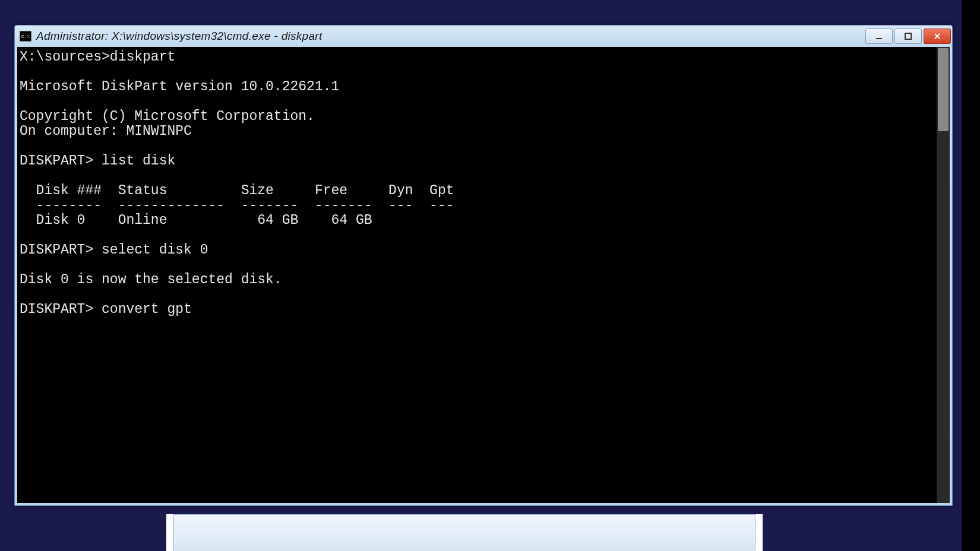 The width and height of the screenshot is (980, 551). Describe the element at coordinates (477, 191) in the screenshot. I see `console-line: Disk ### Status Size Free Dyn Gpt` at that location.